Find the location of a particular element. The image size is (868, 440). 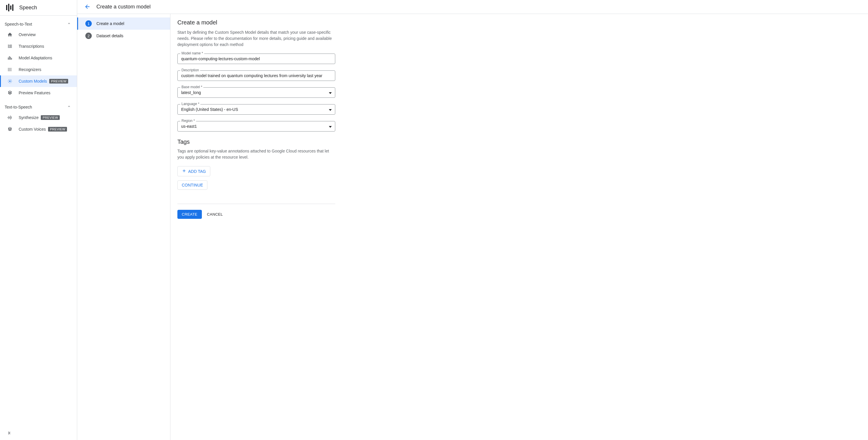

tags-heading: Tags is located at coordinates (256, 142).